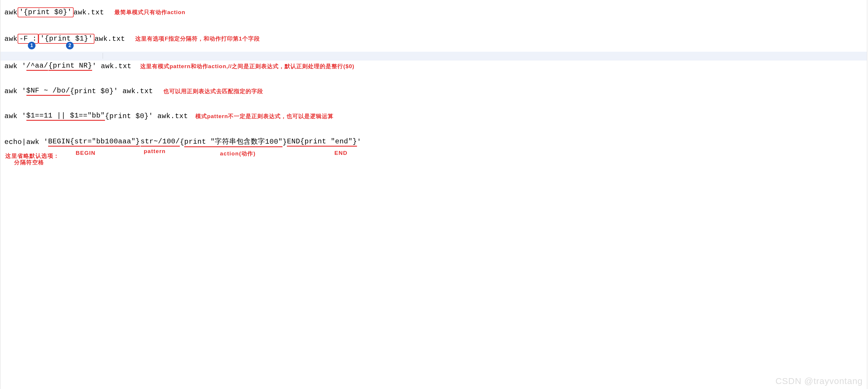  Describe the element at coordinates (66, 39) in the screenshot. I see `boxed-action: '{print $1}'` at that location.